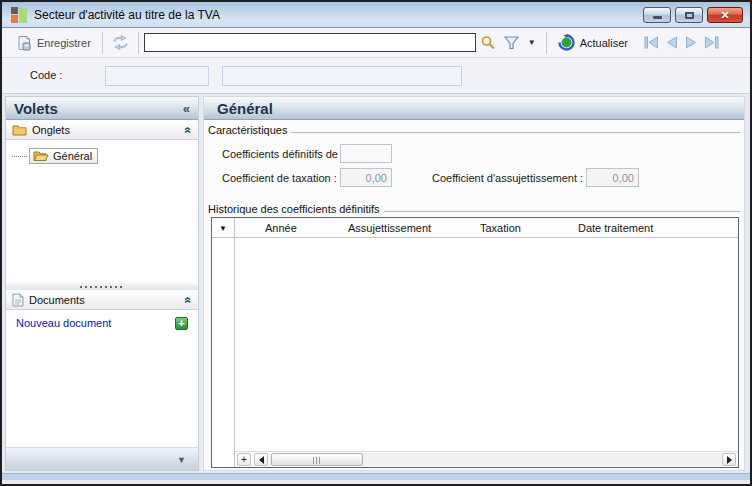  What do you see at coordinates (57, 300) in the screenshot?
I see `section-documents-label: Documents` at bounding box center [57, 300].